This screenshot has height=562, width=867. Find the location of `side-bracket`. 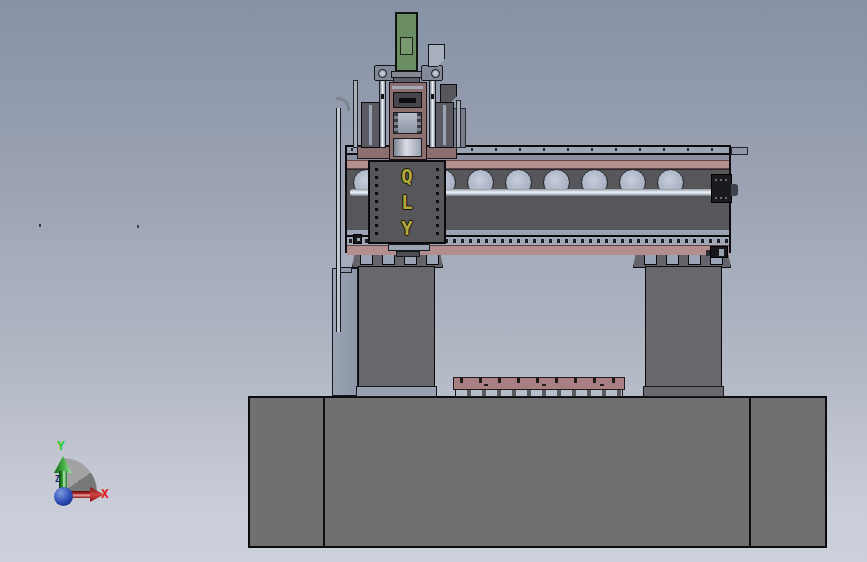

side-bracket is located at coordinates (448, 94).